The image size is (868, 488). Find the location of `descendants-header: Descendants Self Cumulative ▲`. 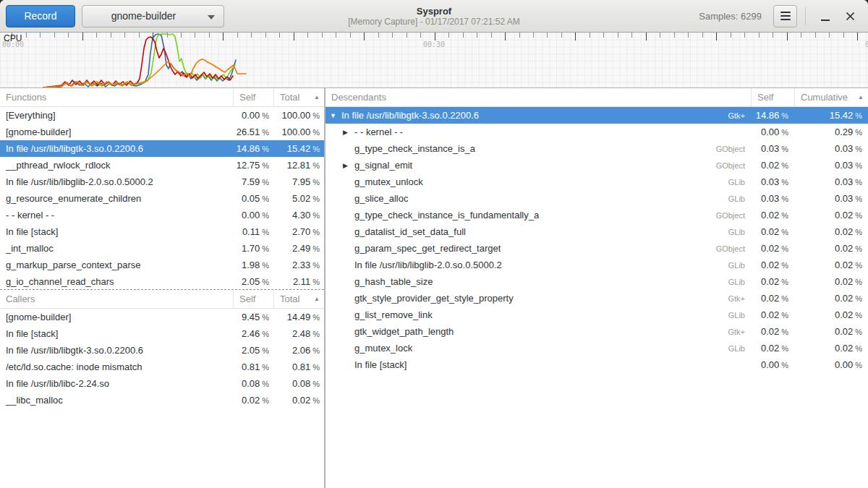

descendants-header: Descendants Self Cumulative ▲ is located at coordinates (597, 98).